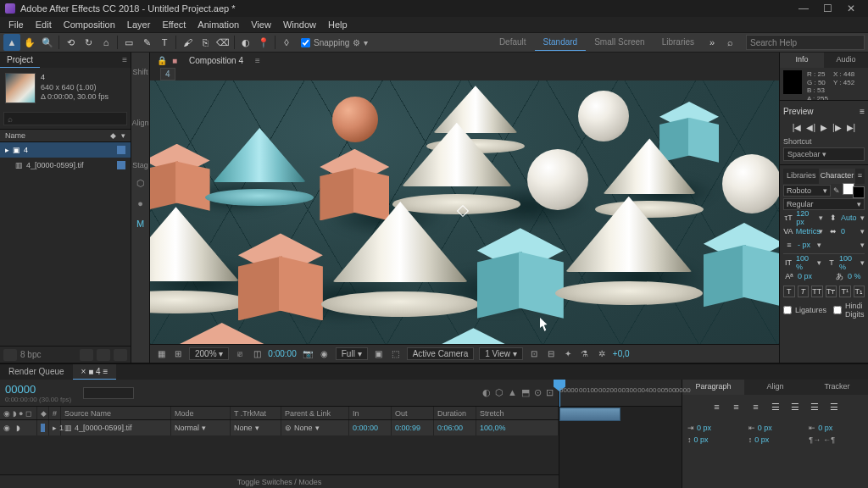 This screenshot has width=868, height=488. What do you see at coordinates (164, 42) in the screenshot?
I see `text-tool-icon: T` at bounding box center [164, 42].